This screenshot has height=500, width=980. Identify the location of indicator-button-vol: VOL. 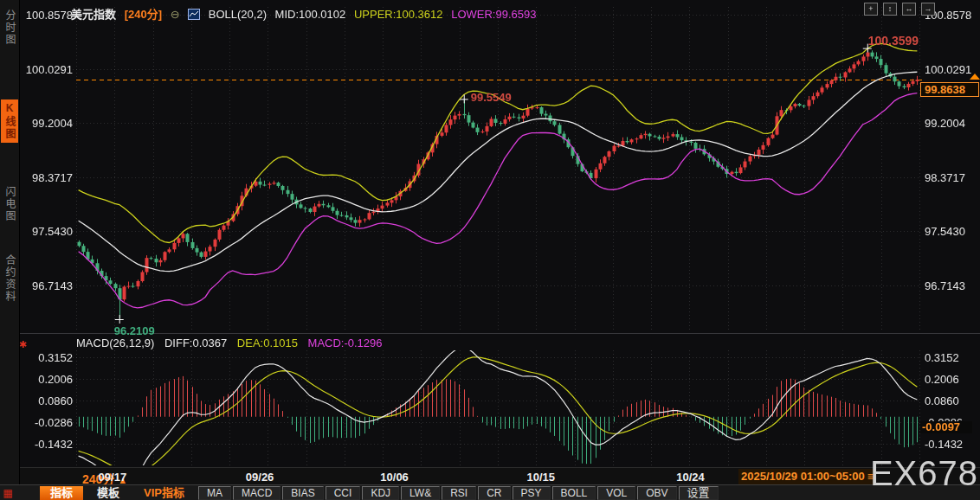
(616, 493).